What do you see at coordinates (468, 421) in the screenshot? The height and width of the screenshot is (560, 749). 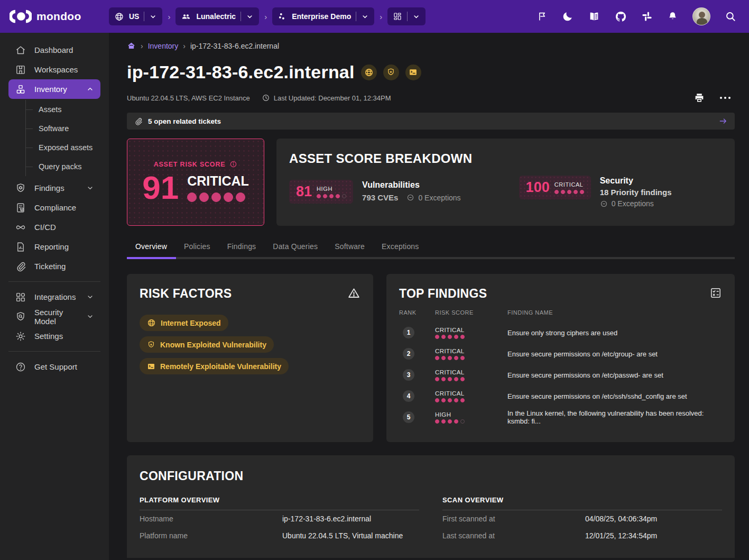 I see `finding-dots` at bounding box center [468, 421].